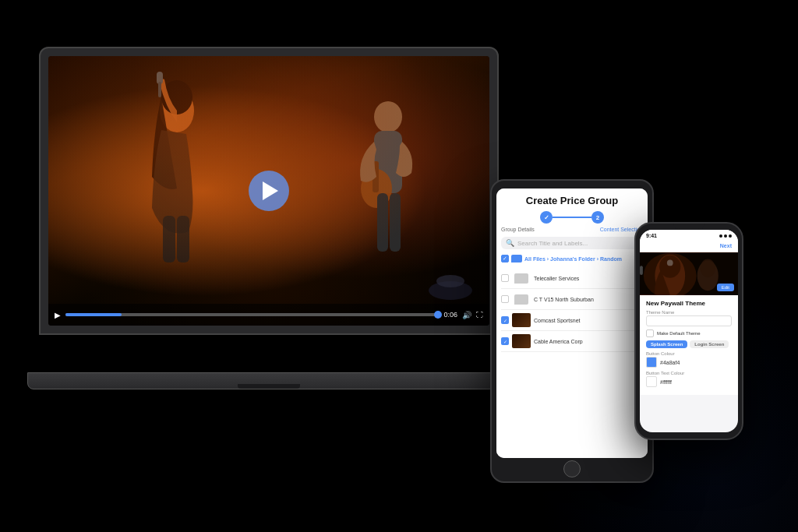 The height and width of the screenshot is (532, 798). What do you see at coordinates (721, 236) in the screenshot?
I see `signal-icon` at bounding box center [721, 236].